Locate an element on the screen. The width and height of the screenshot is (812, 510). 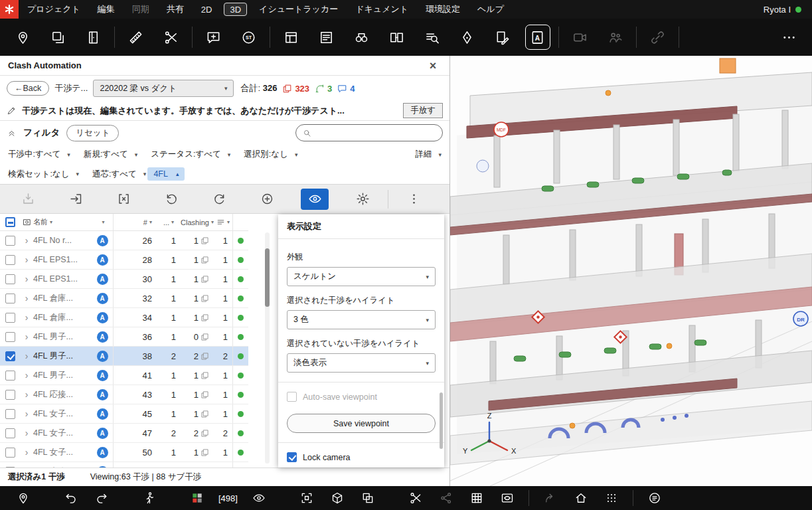
add-issue-button is located at coordinates (214, 37).